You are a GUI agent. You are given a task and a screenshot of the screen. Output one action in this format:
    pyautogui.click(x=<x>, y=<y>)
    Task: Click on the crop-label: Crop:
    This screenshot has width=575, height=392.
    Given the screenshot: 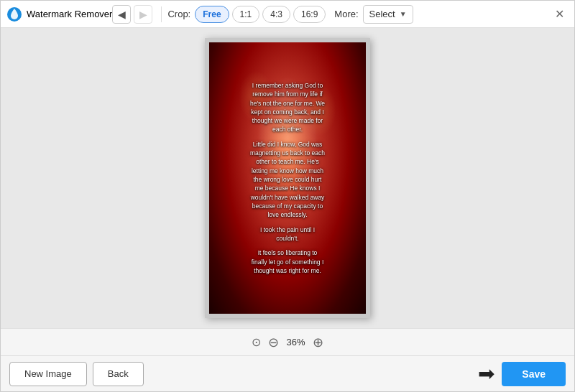 What is the action you would take?
    pyautogui.click(x=179, y=14)
    